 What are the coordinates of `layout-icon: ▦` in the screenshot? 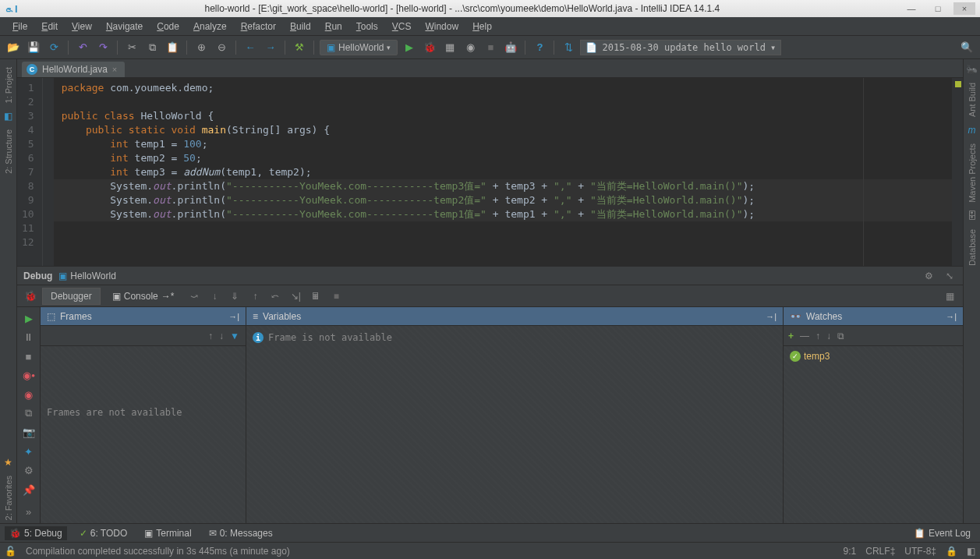 It's located at (950, 296).